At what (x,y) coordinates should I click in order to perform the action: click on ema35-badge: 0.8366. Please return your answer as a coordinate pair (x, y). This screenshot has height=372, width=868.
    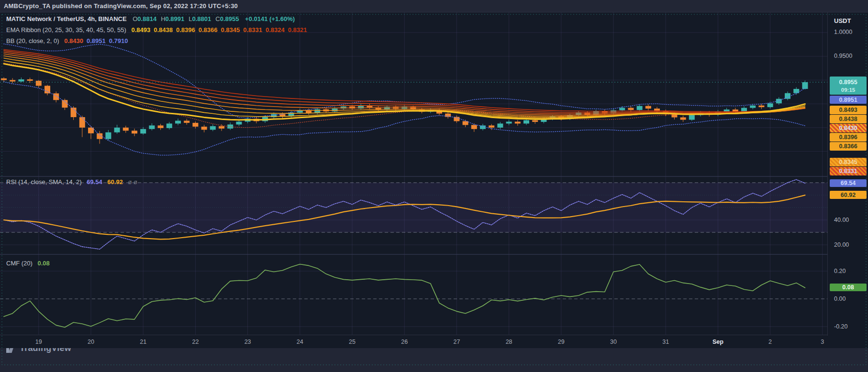
    Looking at the image, I should click on (848, 146).